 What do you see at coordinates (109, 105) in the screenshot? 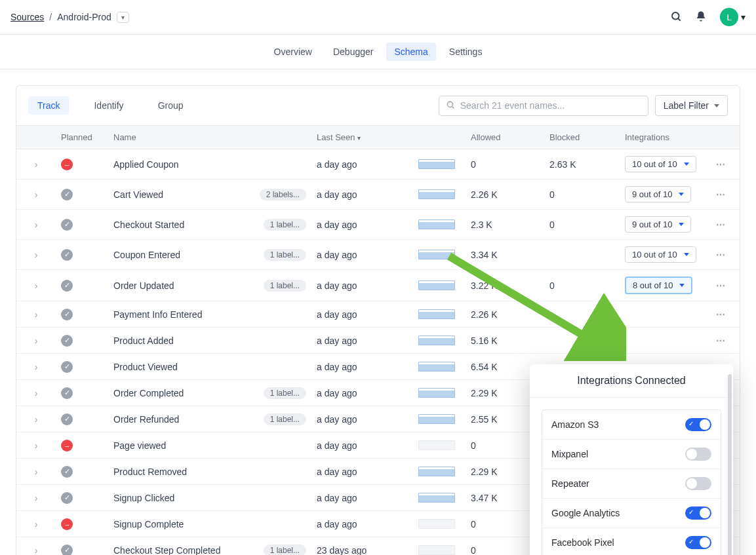
I see `subtab-identify: Identify` at bounding box center [109, 105].